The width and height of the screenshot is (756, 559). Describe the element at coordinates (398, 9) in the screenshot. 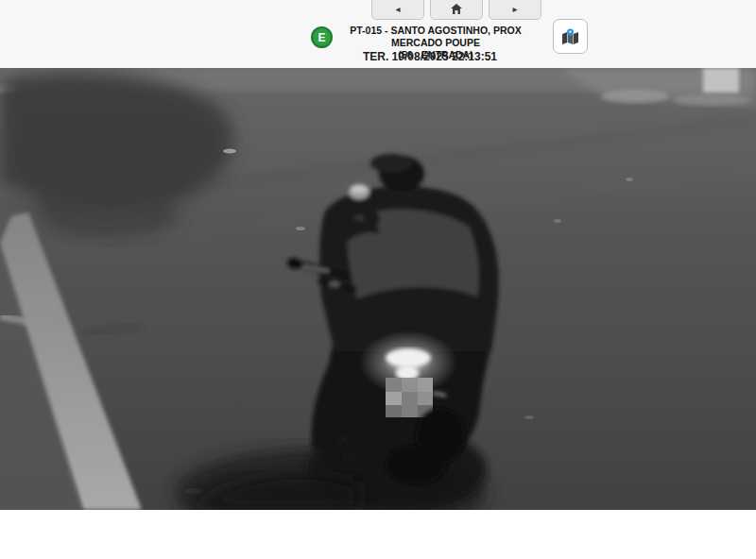

I see `nav-back-button: ◂` at that location.